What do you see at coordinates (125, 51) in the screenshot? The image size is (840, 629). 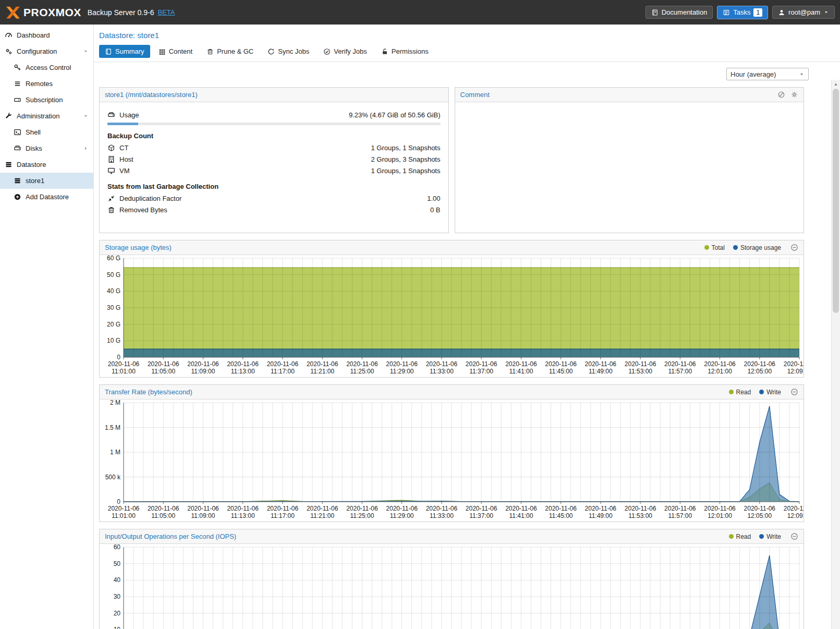 I see `tab-summary: Summary` at bounding box center [125, 51].